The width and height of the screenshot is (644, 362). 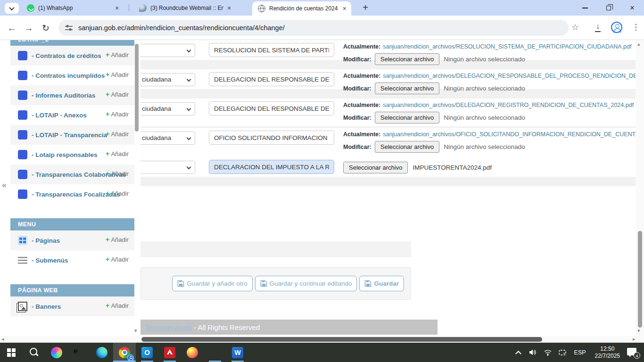 I want to click on spacer, so click(x=73, y=211).